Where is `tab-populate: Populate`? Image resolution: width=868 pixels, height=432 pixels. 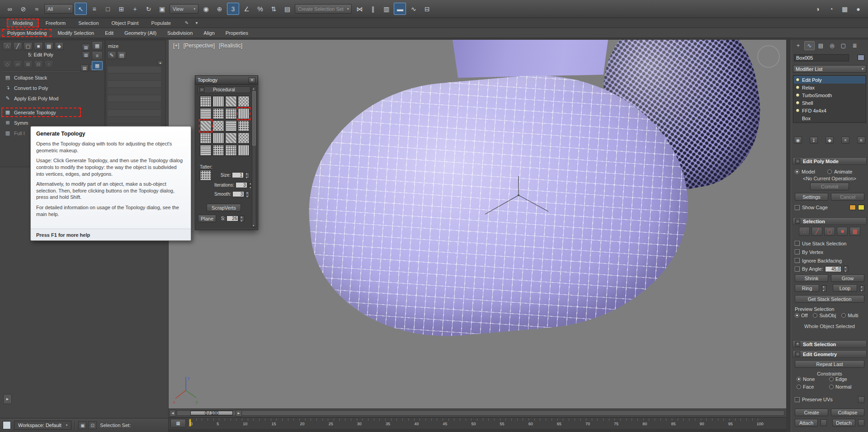
tab-populate: Populate is located at coordinates (161, 23).